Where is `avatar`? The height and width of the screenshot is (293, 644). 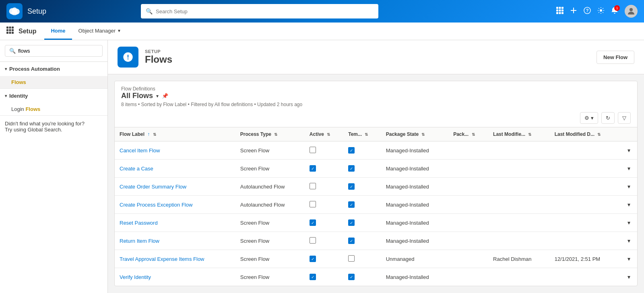 avatar is located at coordinates (631, 11).